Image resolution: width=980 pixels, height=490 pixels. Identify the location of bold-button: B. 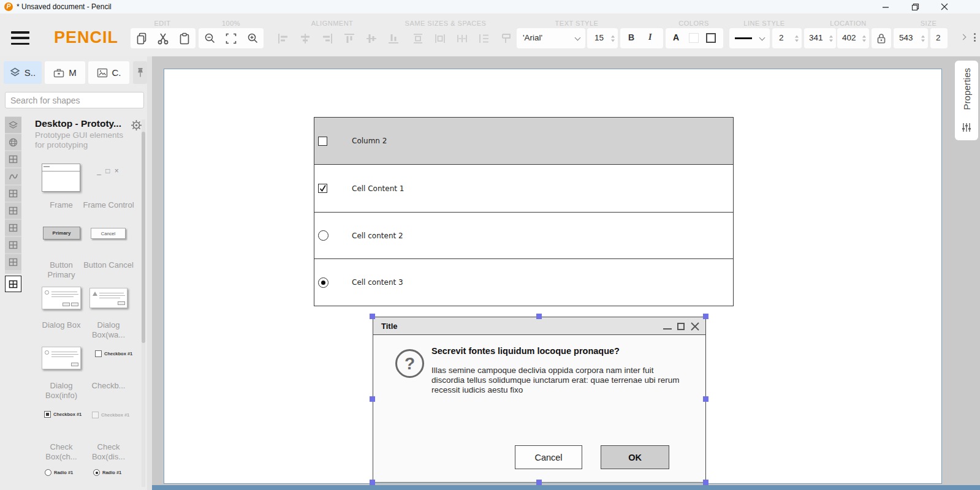
(631, 37).